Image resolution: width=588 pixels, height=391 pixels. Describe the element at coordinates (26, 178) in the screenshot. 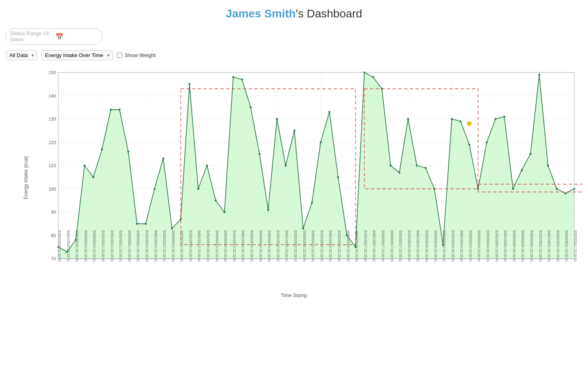

I see `y-axis-label-wrap: Energy Intake (kcal)` at that location.